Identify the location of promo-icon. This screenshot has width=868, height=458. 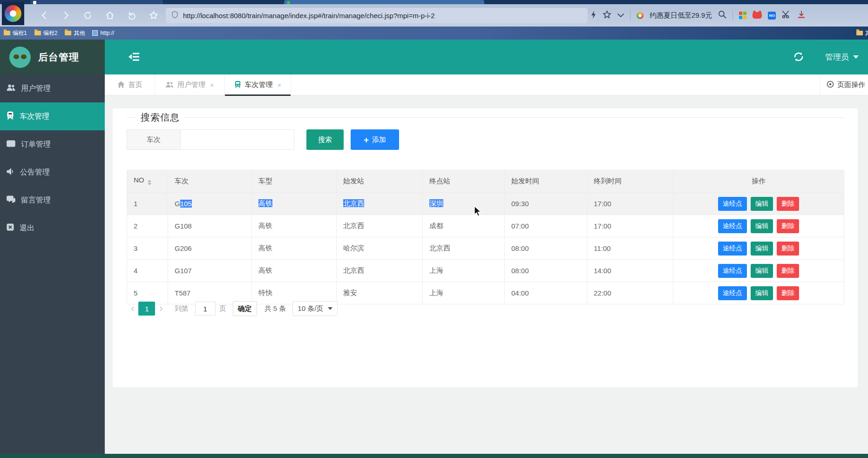
(640, 16).